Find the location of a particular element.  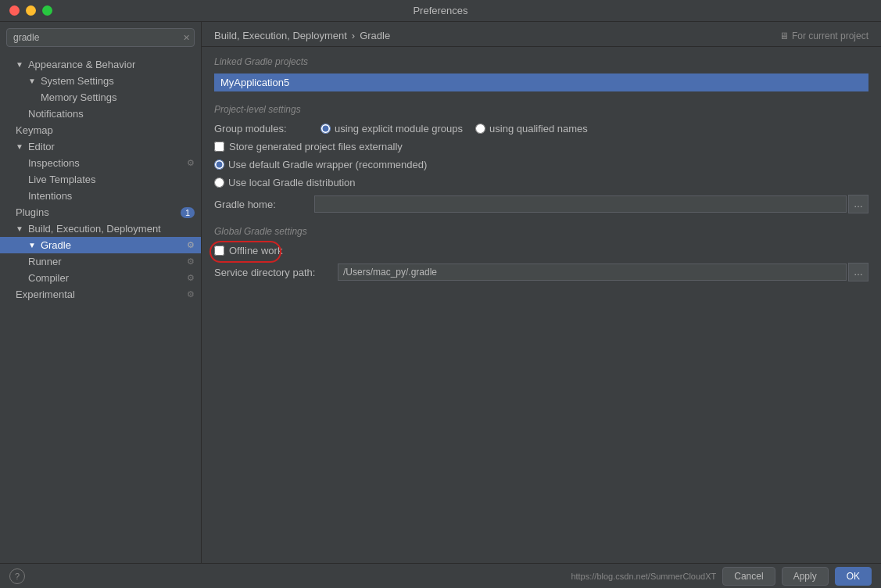

monitor-icon: 🖥 is located at coordinates (784, 36).